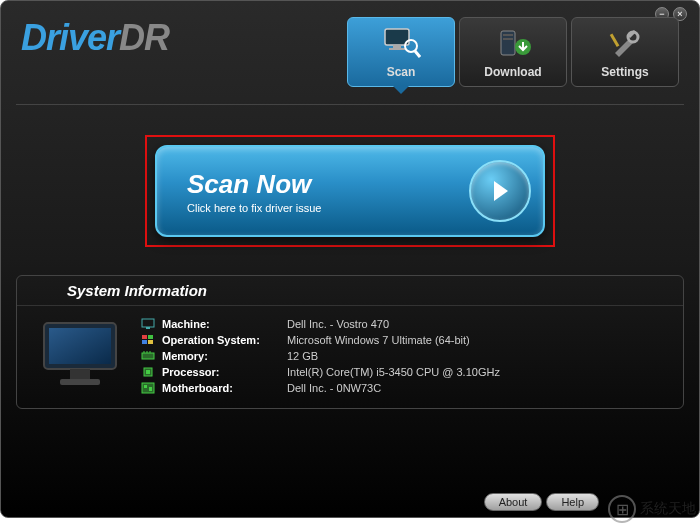 The width and height of the screenshot is (700, 525). What do you see at coordinates (148, 340) in the screenshot?
I see `os-icon` at bounding box center [148, 340].